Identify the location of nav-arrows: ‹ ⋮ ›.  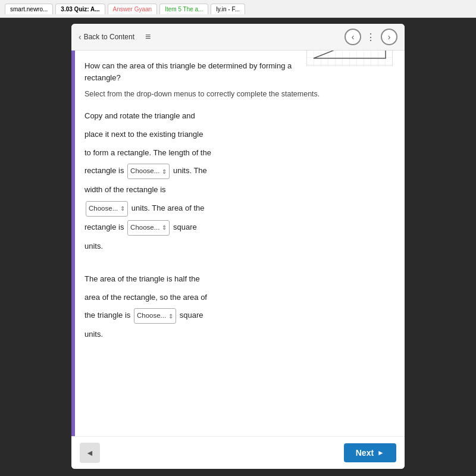
(371, 37).